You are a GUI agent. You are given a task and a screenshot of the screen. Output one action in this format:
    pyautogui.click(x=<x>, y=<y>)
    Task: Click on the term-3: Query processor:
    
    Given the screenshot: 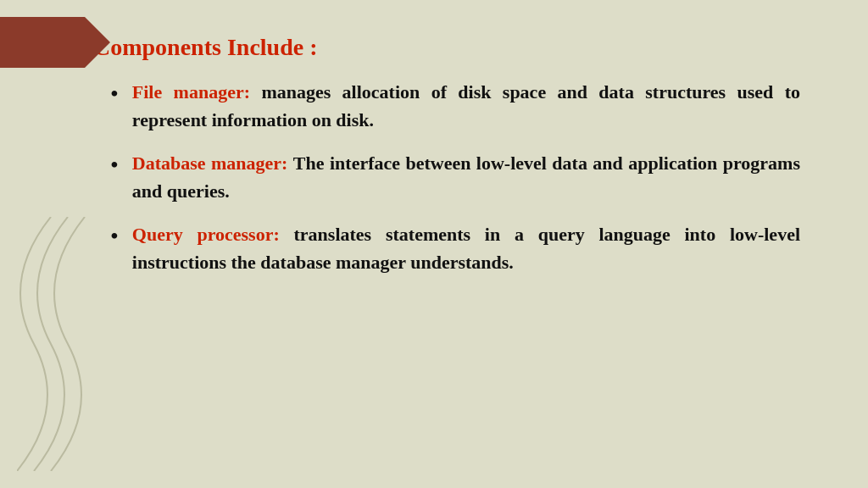 What is the action you would take?
    pyautogui.click(x=206, y=234)
    